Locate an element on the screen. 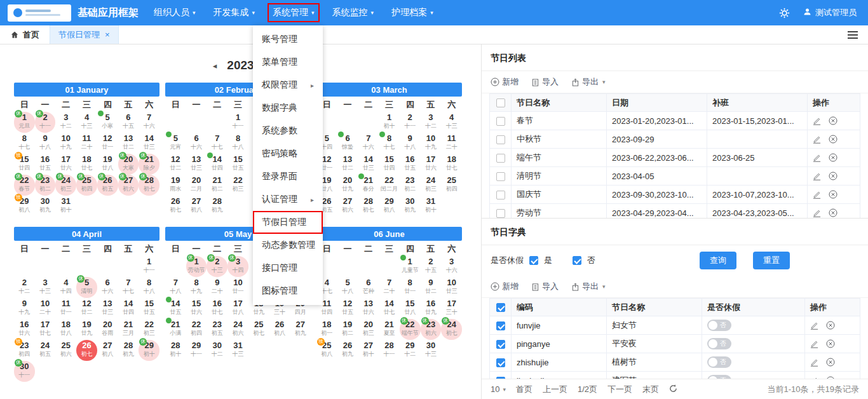 This screenshot has height=399, width=868. calendar-day-cell: 29十二 is located at coordinates (410, 351).